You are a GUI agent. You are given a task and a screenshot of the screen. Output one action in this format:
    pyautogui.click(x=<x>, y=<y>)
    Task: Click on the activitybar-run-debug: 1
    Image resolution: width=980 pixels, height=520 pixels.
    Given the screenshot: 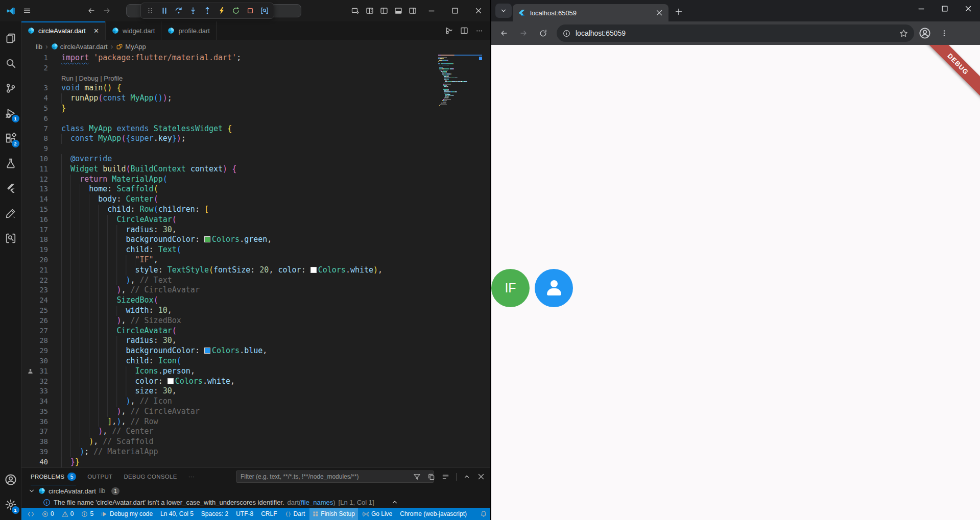 What is the action you would take?
    pyautogui.click(x=11, y=113)
    